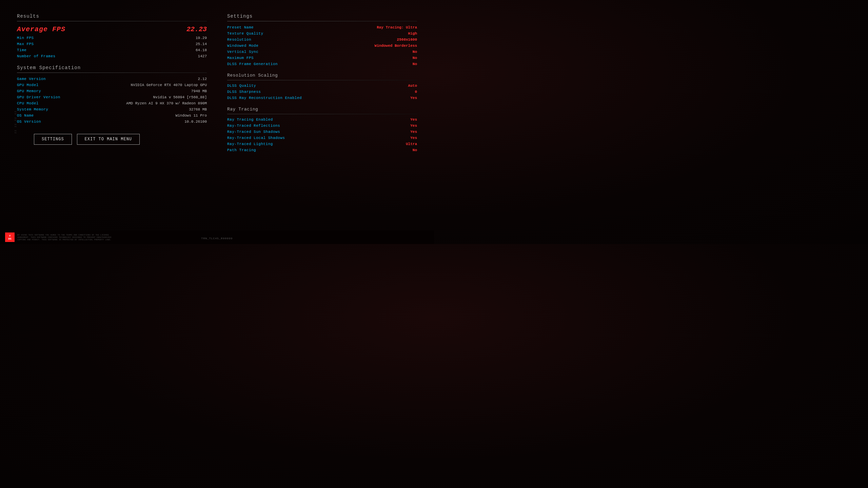  I want to click on dlss-frame-gen-label: DLSS Frame Generation, so click(252, 64).